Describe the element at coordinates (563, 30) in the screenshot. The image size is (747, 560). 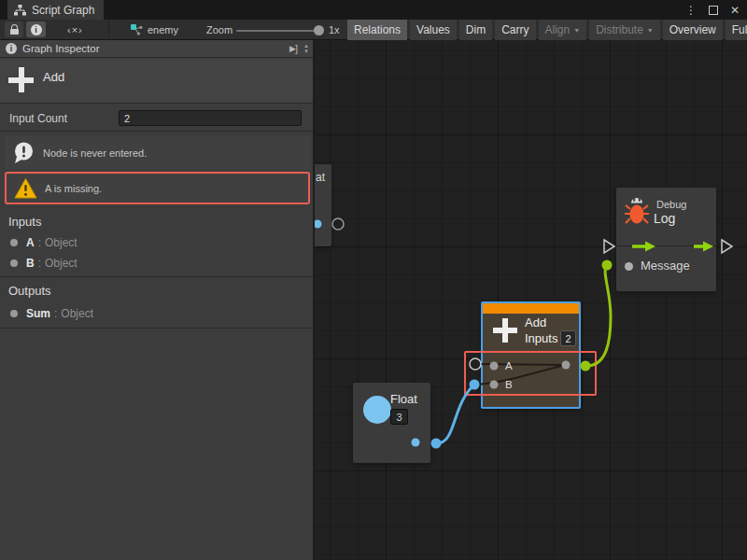
I see `align-button: Align▼` at that location.